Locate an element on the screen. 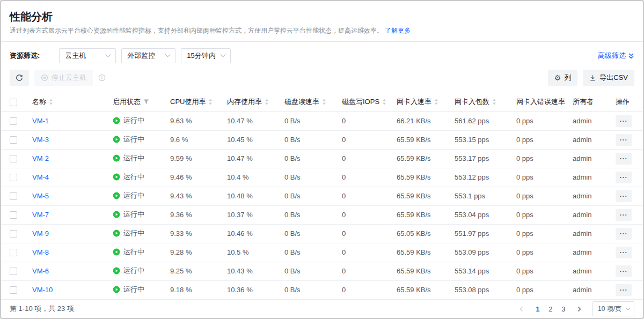 This screenshot has width=644, height=319. page-header: 性能分析 通过列表方式展示云平台核心资源的性能监控指标，支持外部和内部两种监控方… is located at coordinates (322, 21).